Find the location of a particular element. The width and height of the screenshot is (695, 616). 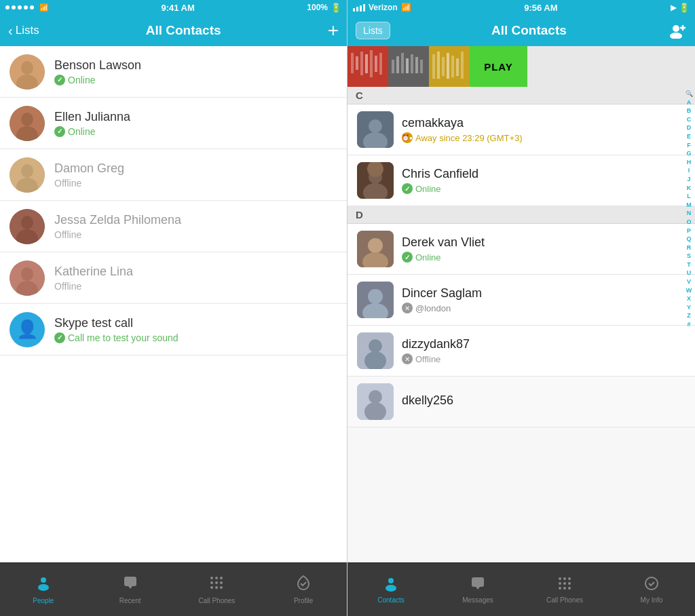

dincer-status-text: @london is located at coordinates (433, 308).